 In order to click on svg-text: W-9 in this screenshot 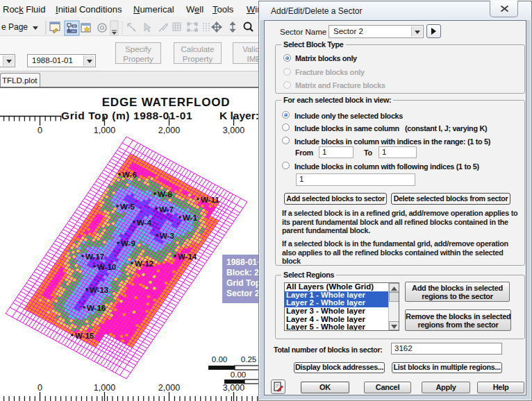, I will do `click(128, 244)`.